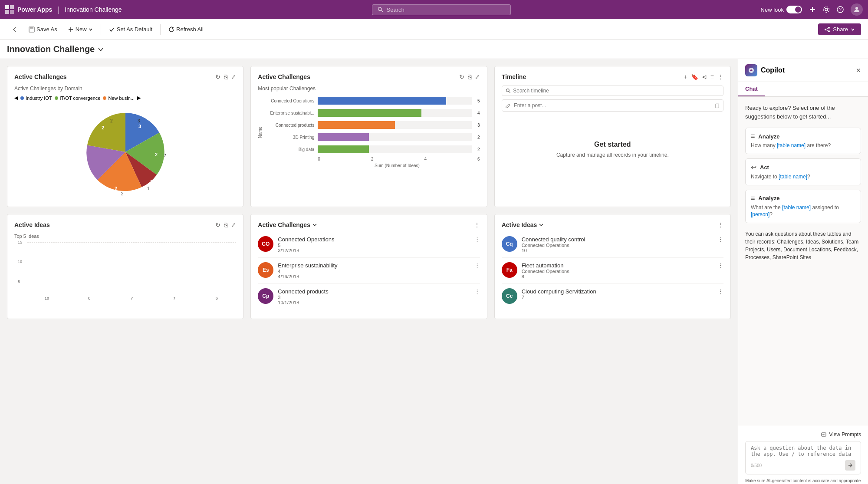 The image size is (868, 484). I want to click on bookmark-icon: 🔖, so click(694, 77).